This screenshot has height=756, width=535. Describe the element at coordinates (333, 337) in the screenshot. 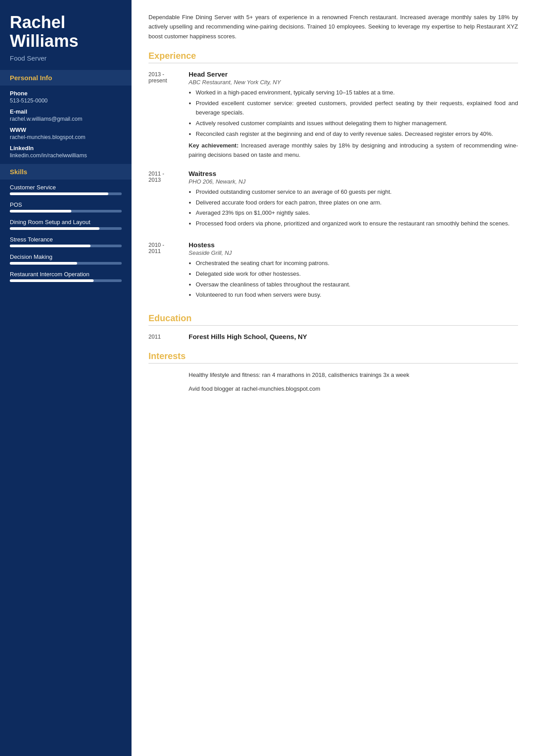

I see `education-entry: 2011 Forest Hills High School, Queens, N…` at that location.